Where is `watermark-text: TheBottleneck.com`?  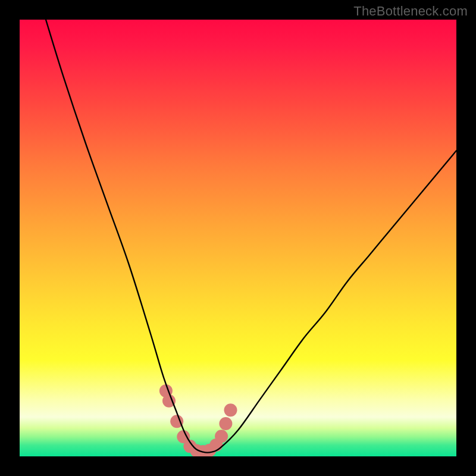 watermark-text: TheBottleneck.com is located at coordinates (411, 11).